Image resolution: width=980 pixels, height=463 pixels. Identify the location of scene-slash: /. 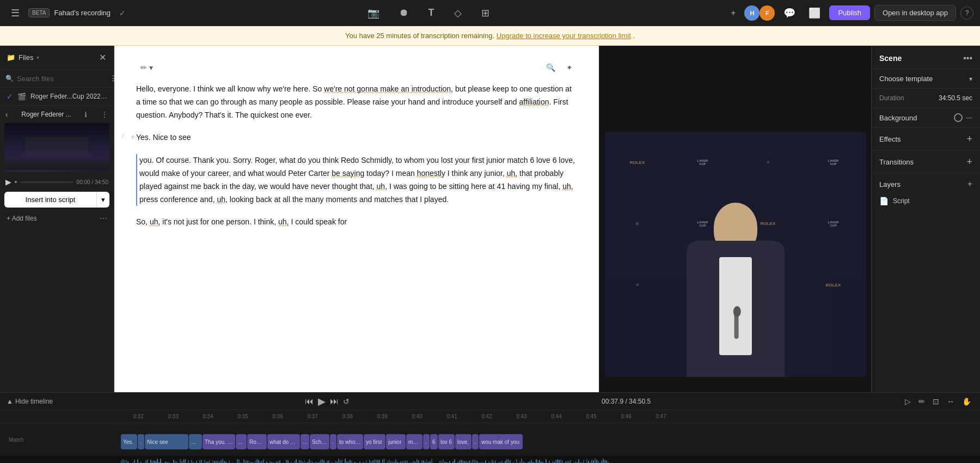
(123, 136).